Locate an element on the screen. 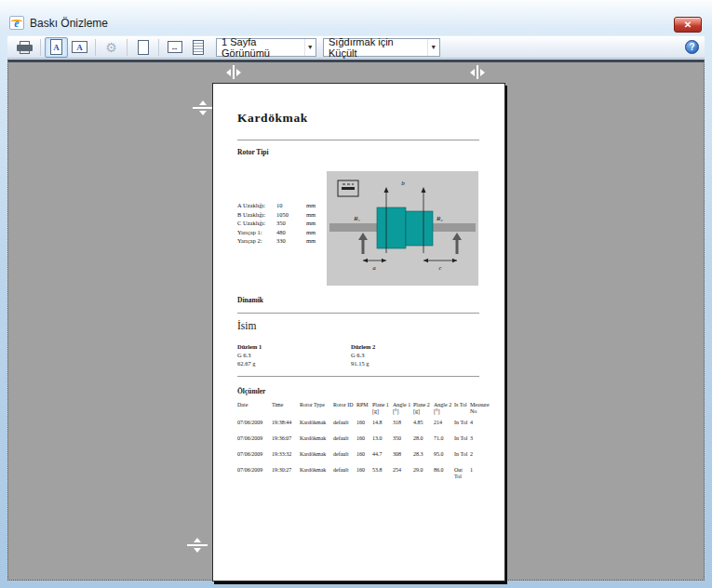  table-cell: 44.7 is located at coordinates (383, 460).